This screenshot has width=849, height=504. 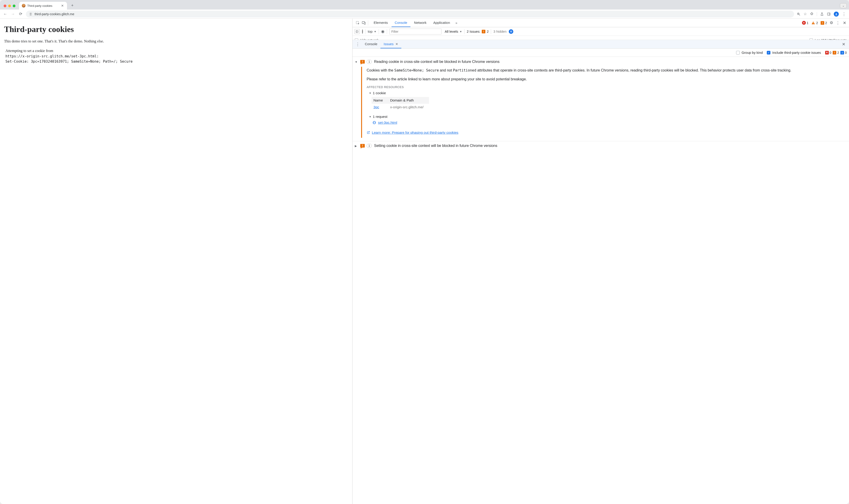 I want to click on back-button: ←, so click(x=5, y=14).